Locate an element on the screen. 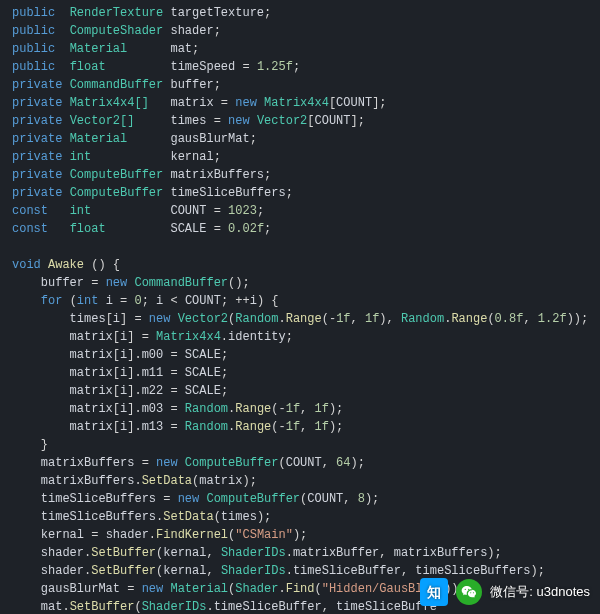 This screenshot has height=614, width=600. decl-line: public float timeSpeed = 1.25f; is located at coordinates (300, 67).